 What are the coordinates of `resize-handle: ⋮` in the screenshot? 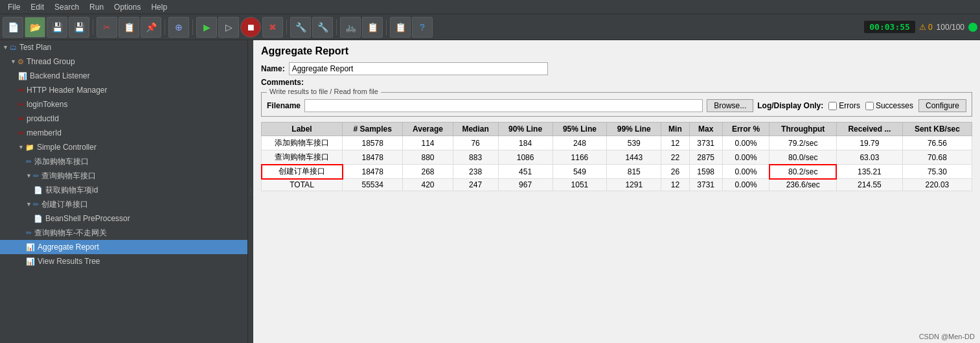 It's located at (251, 192).